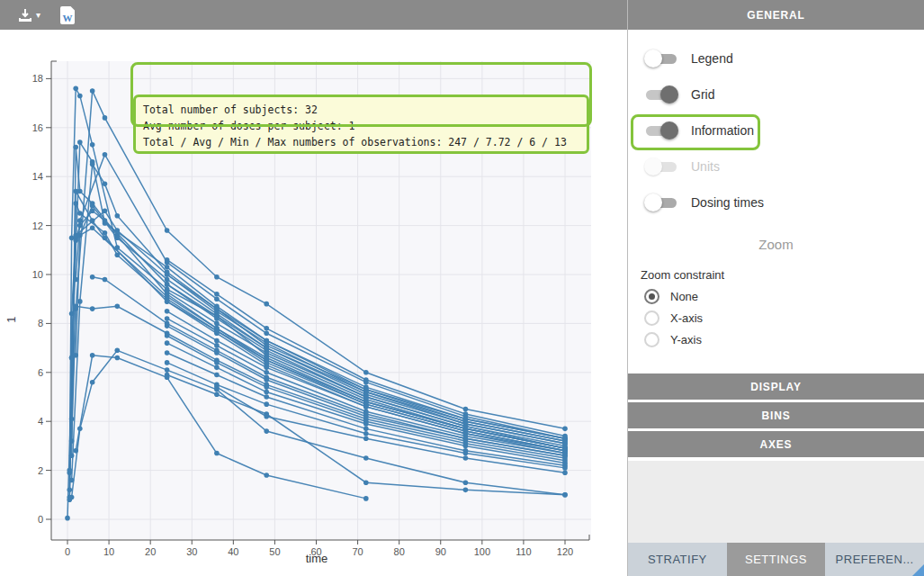  I want to click on general-section-header: GENERAL, so click(776, 14).